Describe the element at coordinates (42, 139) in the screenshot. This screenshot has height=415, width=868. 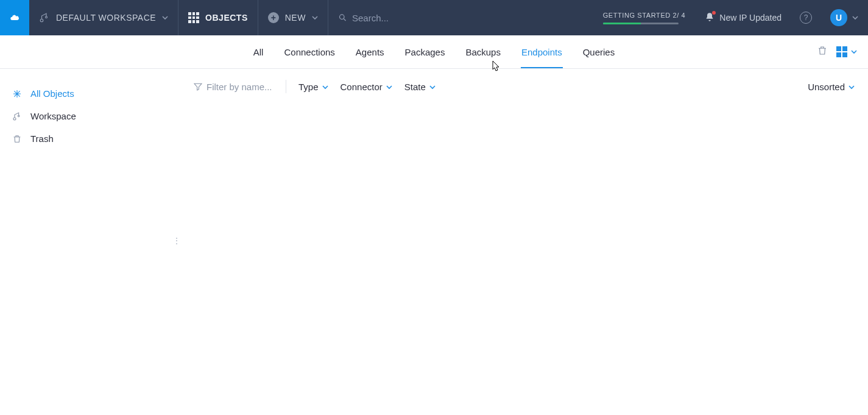
I see `sidebar-item-label: Trash` at that location.